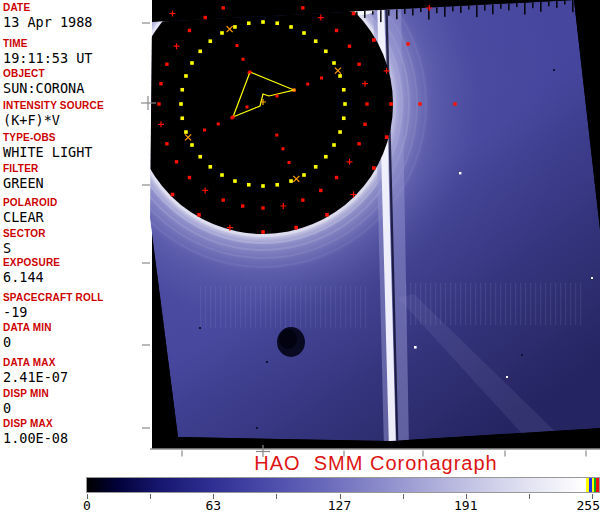 The width and height of the screenshot is (600, 512). I want to click on field-label: DATA MAX, so click(36, 362).